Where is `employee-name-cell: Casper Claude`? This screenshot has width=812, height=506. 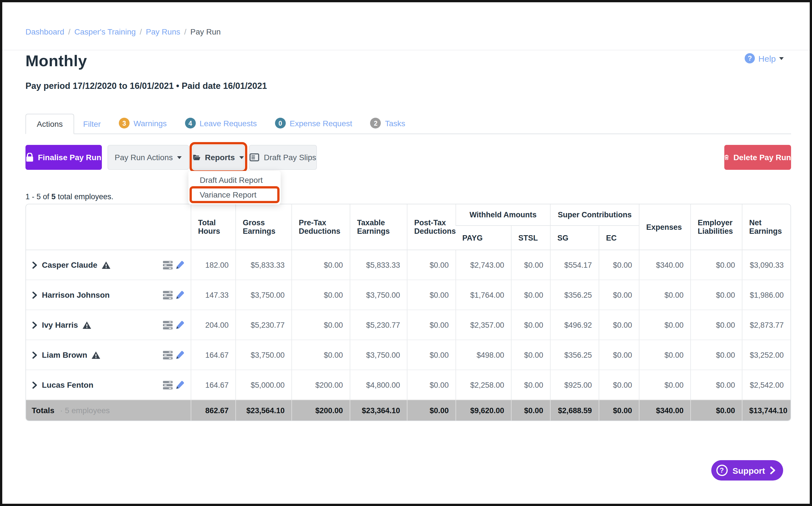 employee-name-cell: Casper Claude is located at coordinates (108, 265).